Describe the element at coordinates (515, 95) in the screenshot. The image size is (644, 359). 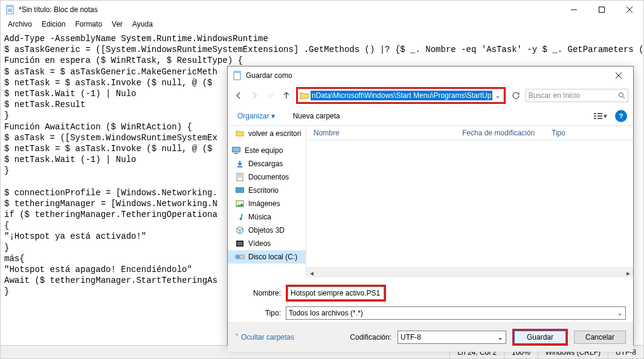
I see `refresh-button` at that location.